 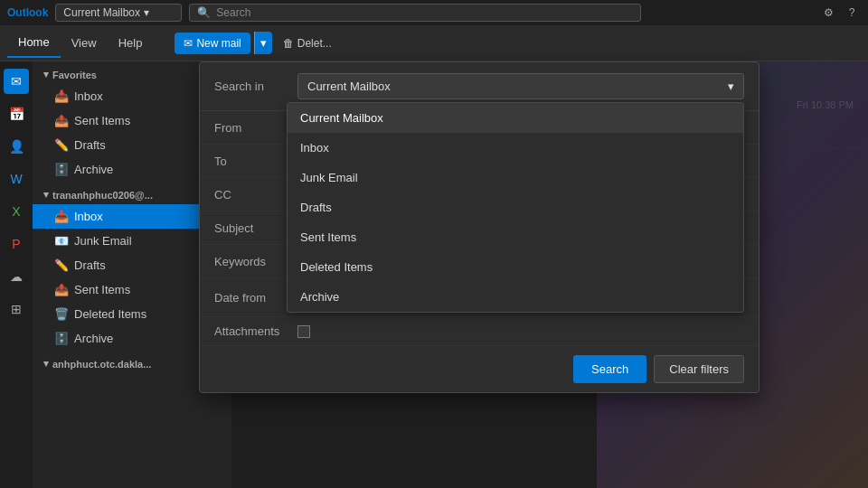 I want to click on sent-fav-icon: 📤, so click(x=61, y=121).